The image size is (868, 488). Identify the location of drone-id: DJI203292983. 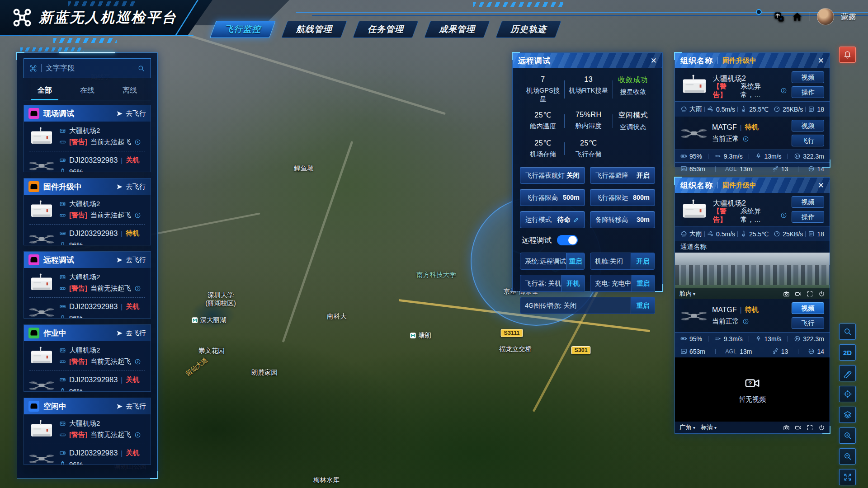
(93, 160).